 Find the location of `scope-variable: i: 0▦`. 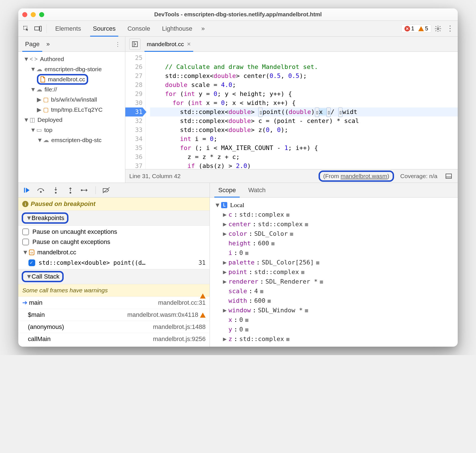

scope-variable: i: 0▦ is located at coordinates (334, 253).